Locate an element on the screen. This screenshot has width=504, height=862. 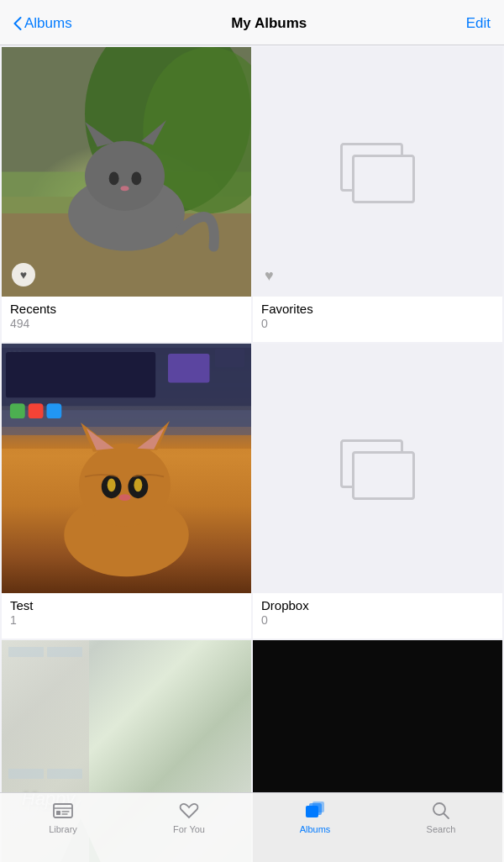
album-test-thumb is located at coordinates (126, 469).